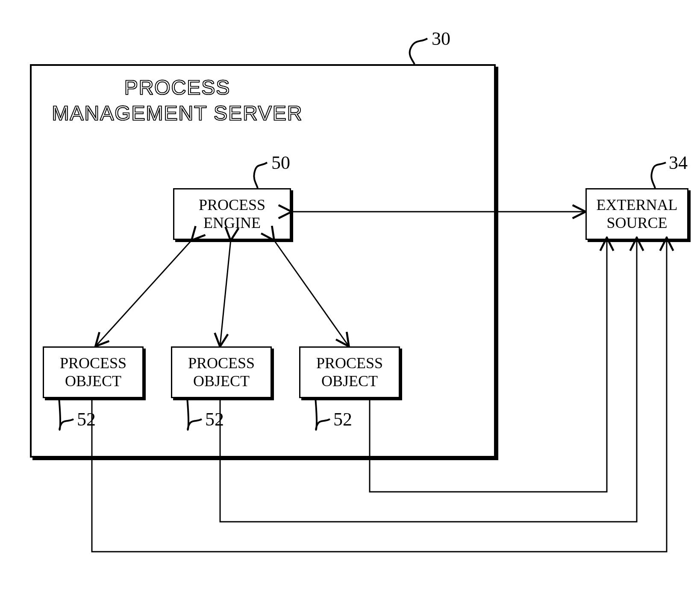 The width and height of the screenshot is (700, 609). I want to click on ref-30: 30, so click(441, 38).